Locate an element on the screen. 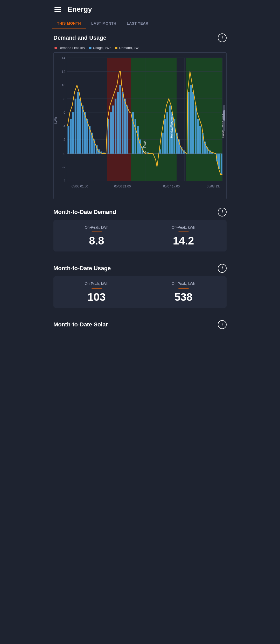 This screenshot has width=280, height=644. month-usage-info-button: i is located at coordinates (222, 268).